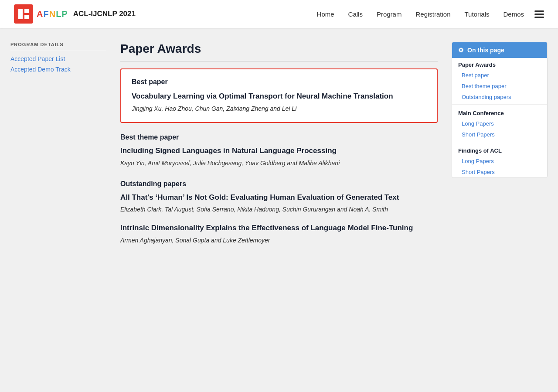  Describe the element at coordinates (279, 228) in the screenshot. I see `outstanding-paper-2-title: Intrinsic Dimensionality Explains the Ef…` at that location.